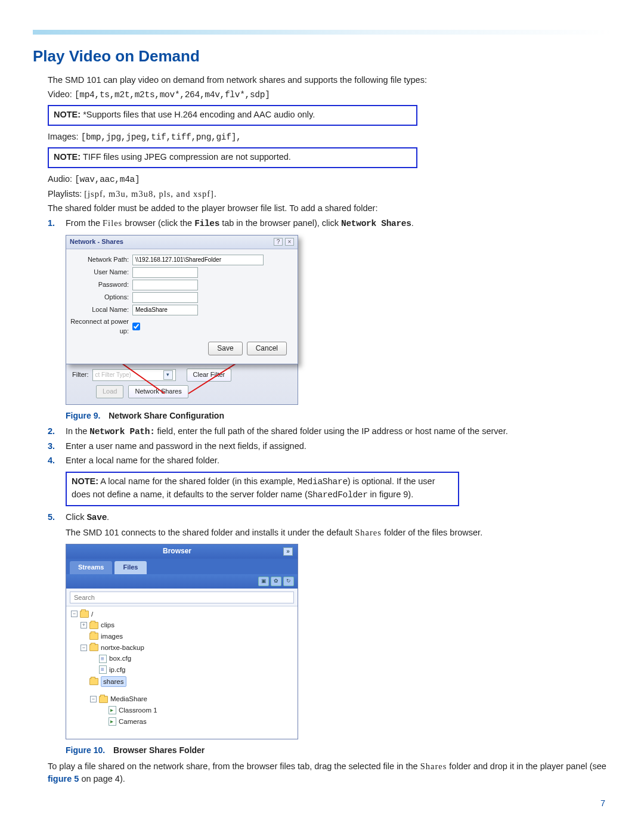  What do you see at coordinates (51, 460) in the screenshot?
I see `step-number: 4.` at bounding box center [51, 460].